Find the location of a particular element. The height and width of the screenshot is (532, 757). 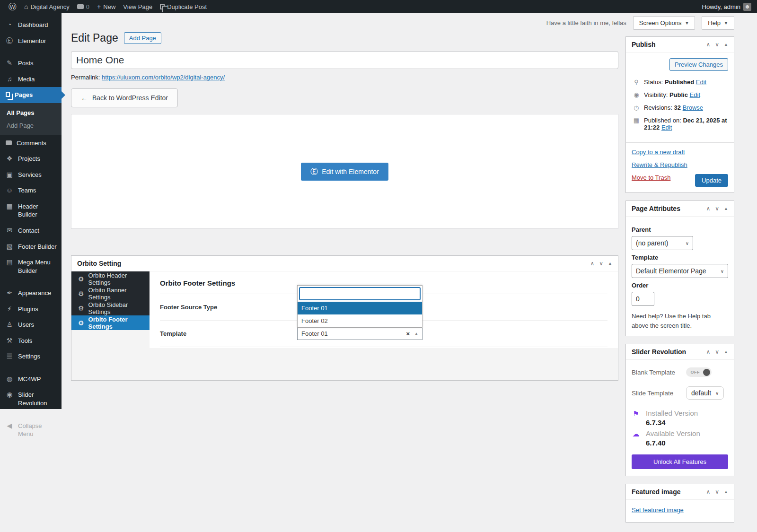

sidebar-item-elementor: ⒺElementor is located at coordinates (31, 41).